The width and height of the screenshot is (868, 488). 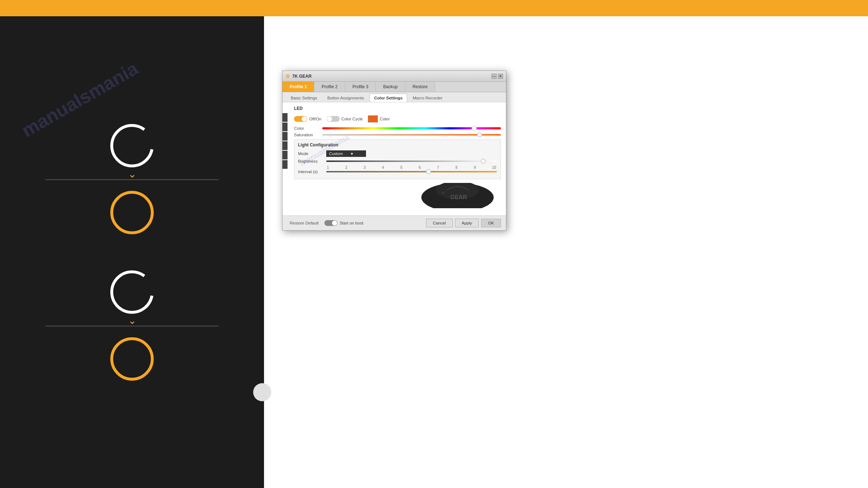 I want to click on profile-tab-backup: Backup, so click(x=391, y=87).